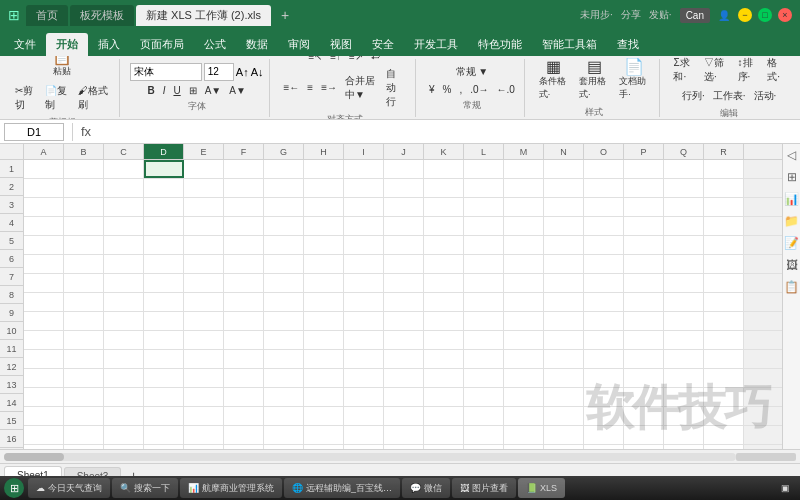 This screenshot has height=500, width=800. What do you see at coordinates (376, 60) in the screenshot?
I see `wrap-button: ⮐` at bounding box center [376, 60].